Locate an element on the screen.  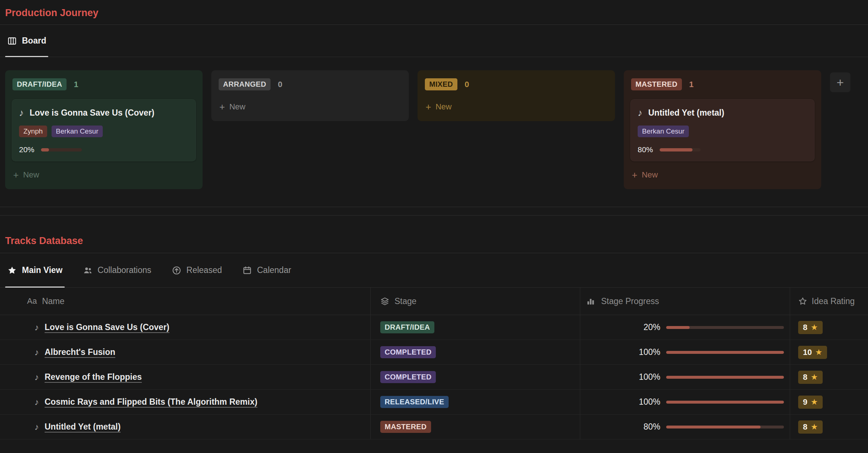
name-cell: ♪ Untitled Yet (metal) is located at coordinates (185, 427).